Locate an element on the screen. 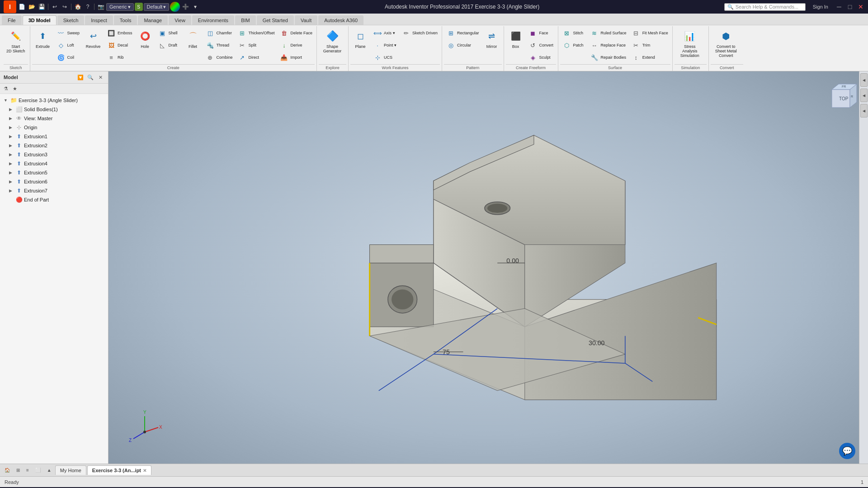 The height and width of the screenshot is (488, 868). sweep-button: 〰 Sweep is located at coordinates (68, 33).